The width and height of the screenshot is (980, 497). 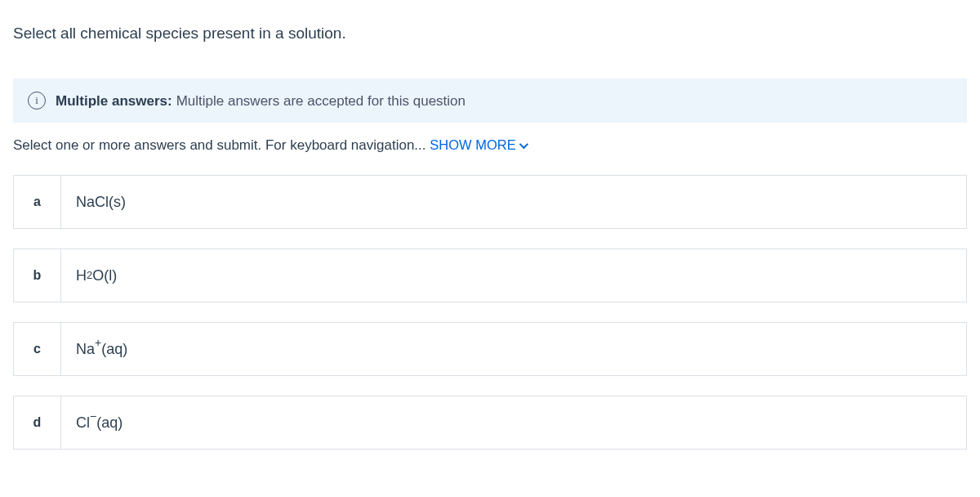 What do you see at coordinates (490, 423) in the screenshot?
I see `answer-option: d Cl−(aq)` at bounding box center [490, 423].